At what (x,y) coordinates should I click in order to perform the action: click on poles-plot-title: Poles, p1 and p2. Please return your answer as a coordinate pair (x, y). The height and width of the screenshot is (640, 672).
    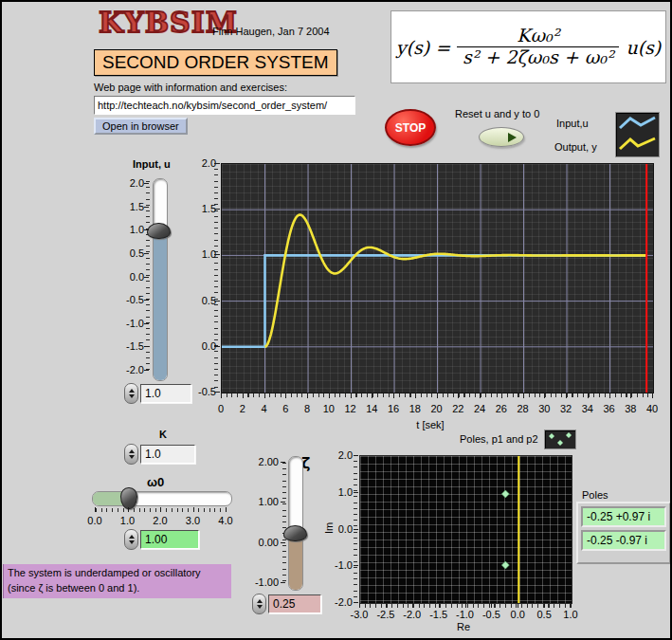
    Looking at the image, I should click on (499, 439).